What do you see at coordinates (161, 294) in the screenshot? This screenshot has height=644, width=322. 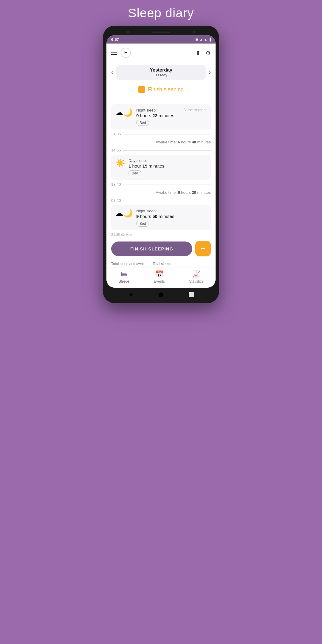 I see `home-button: ⬤` at bounding box center [161, 294].